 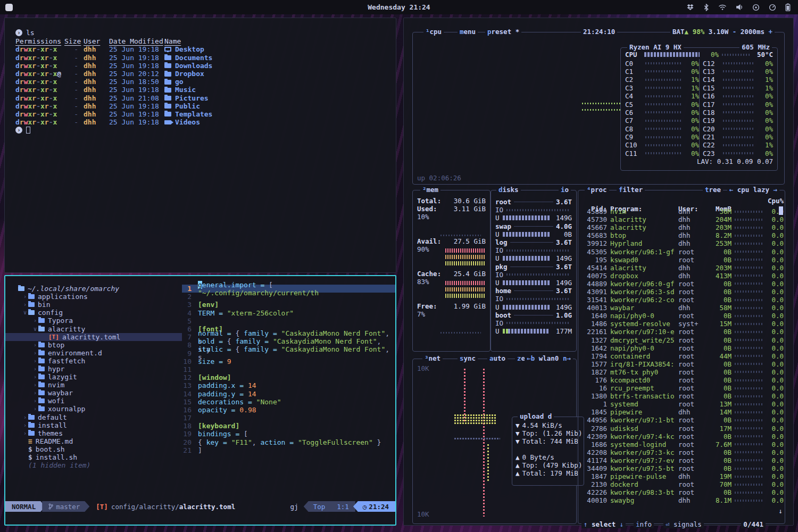 I want to click on proc-row: 1847pipewire-pulsedhh19M0.0, so click(x=681, y=477).